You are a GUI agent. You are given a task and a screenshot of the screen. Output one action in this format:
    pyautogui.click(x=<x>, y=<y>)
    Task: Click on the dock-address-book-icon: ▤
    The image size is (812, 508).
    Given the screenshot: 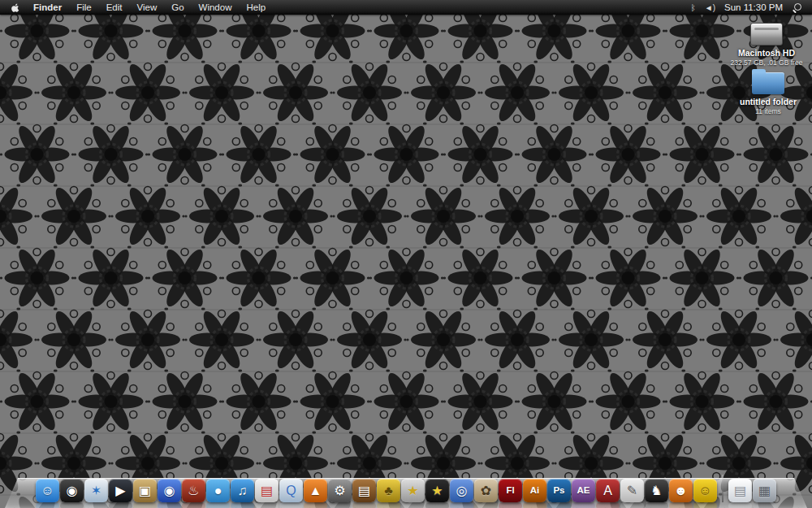 What is the action you would take?
    pyautogui.click(x=364, y=491)
    